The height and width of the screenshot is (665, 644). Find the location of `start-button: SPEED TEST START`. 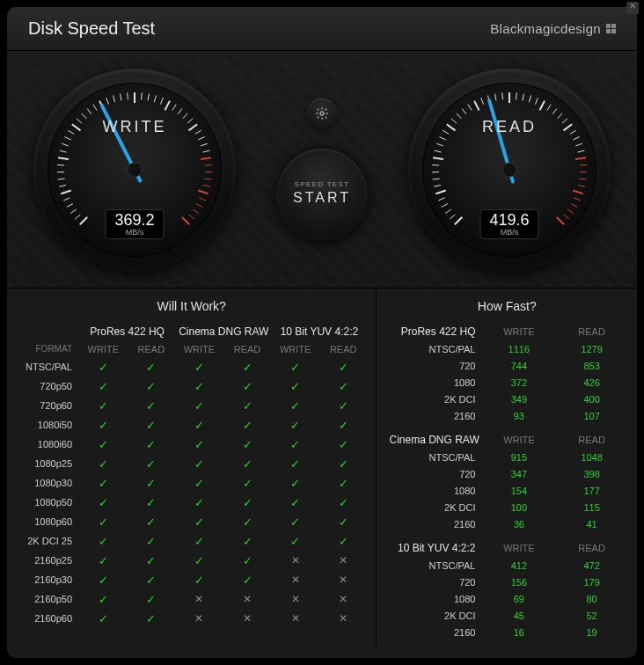

start-button: SPEED TEST START is located at coordinates (322, 194).